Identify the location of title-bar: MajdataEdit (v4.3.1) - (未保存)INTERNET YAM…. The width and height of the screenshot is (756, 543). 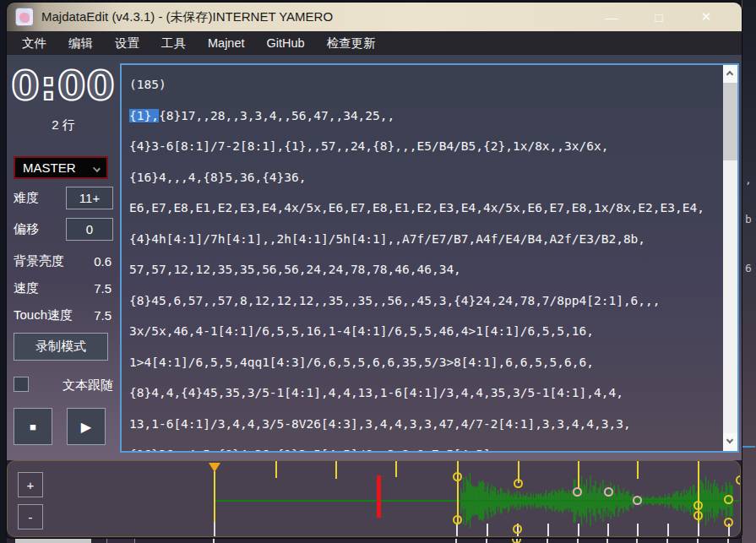
(374, 17).